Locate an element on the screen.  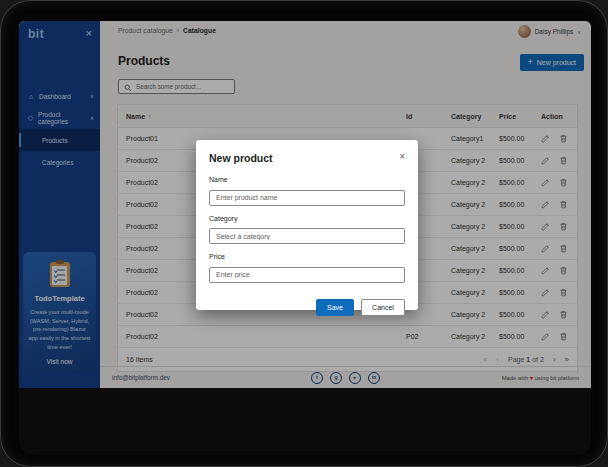
category-field-label: Category is located at coordinates (307, 218).